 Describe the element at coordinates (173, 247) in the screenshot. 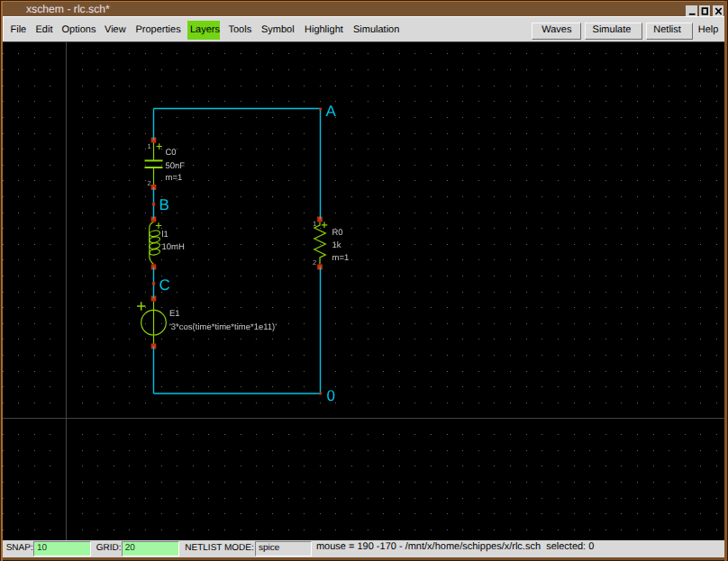

I see `svg-text: 10mH` at that location.